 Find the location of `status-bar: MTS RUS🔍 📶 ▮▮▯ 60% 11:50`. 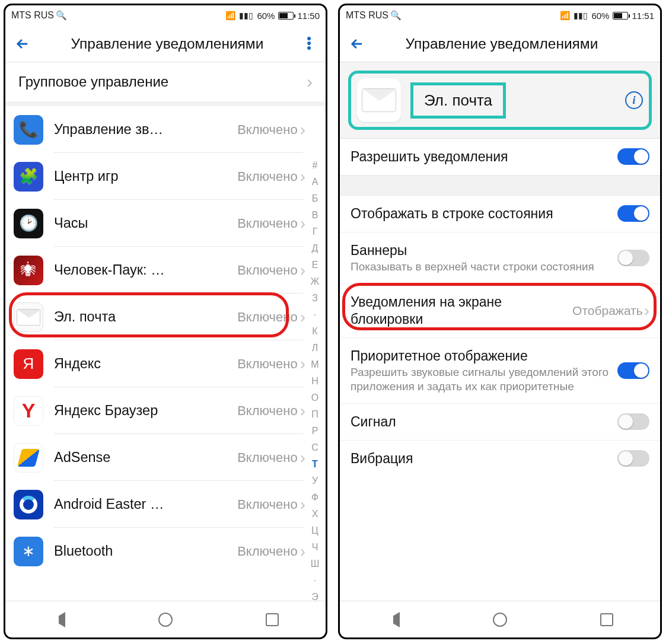

status-bar: MTS RUS🔍 📶 ▮▮▯ 60% 11:50 is located at coordinates (165, 15).